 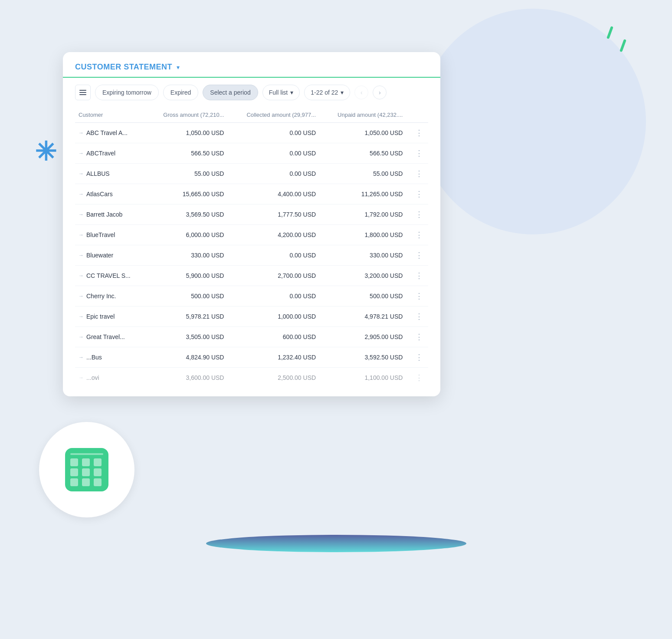 What do you see at coordinates (361, 92) in the screenshot?
I see `prev-page-button: ‹` at bounding box center [361, 92].